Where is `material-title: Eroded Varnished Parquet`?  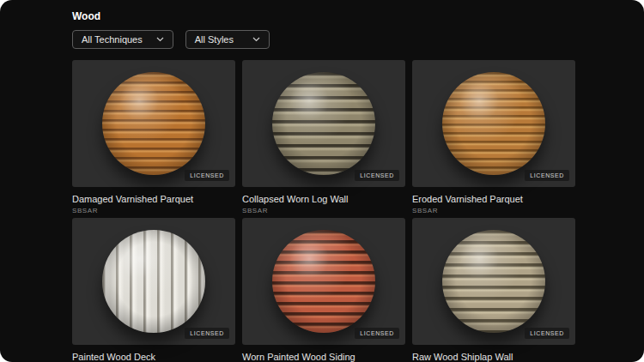
material-title: Eroded Varnished Parquet is located at coordinates (494, 199).